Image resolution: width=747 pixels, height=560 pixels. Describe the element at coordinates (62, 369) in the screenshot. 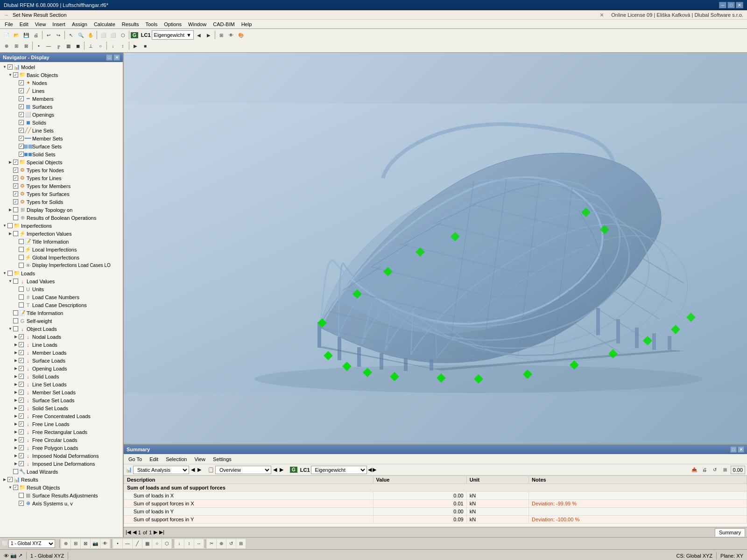

I see `tree-item-opening-loads: ▶ ↓ Opening Loads` at that location.